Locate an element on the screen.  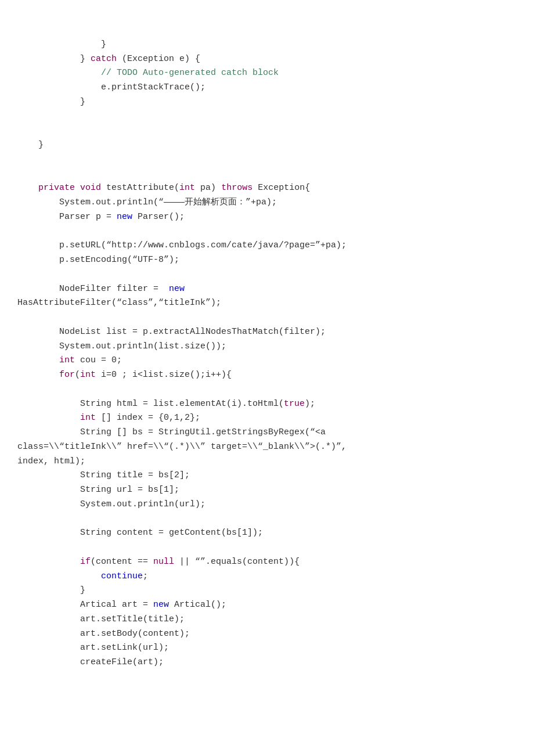
line-3: // TODO Auto-generated catch block is located at coordinates (148, 73).